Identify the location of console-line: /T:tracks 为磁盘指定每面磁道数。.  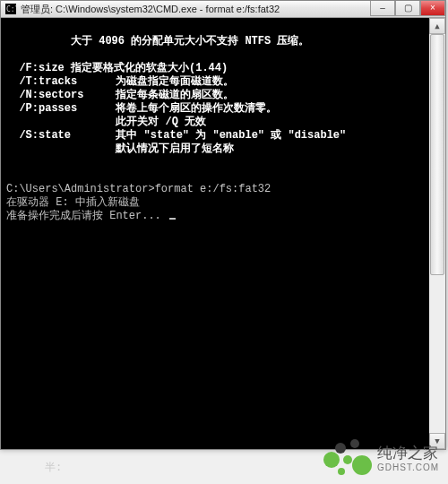
(120, 82).